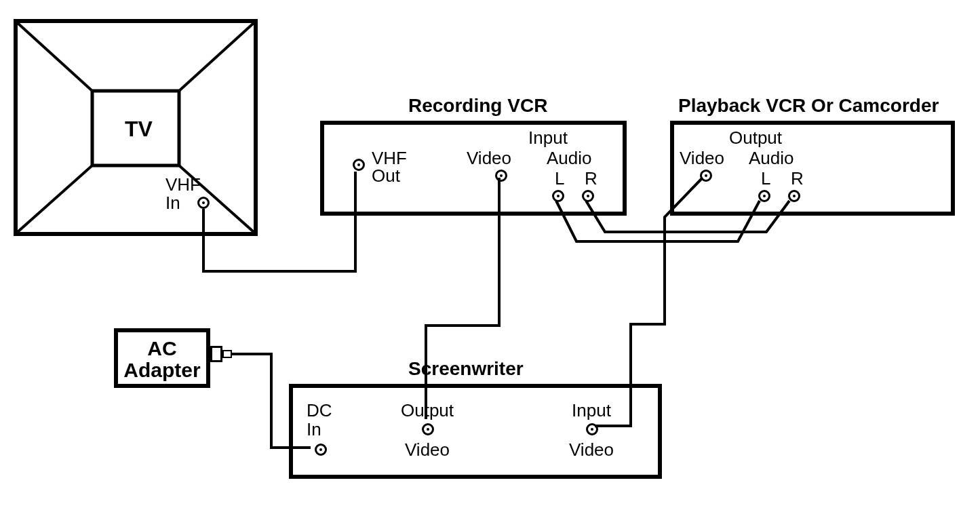 The height and width of the screenshot is (510, 980). I want to click on screenwriter-input-video-port, so click(592, 429).